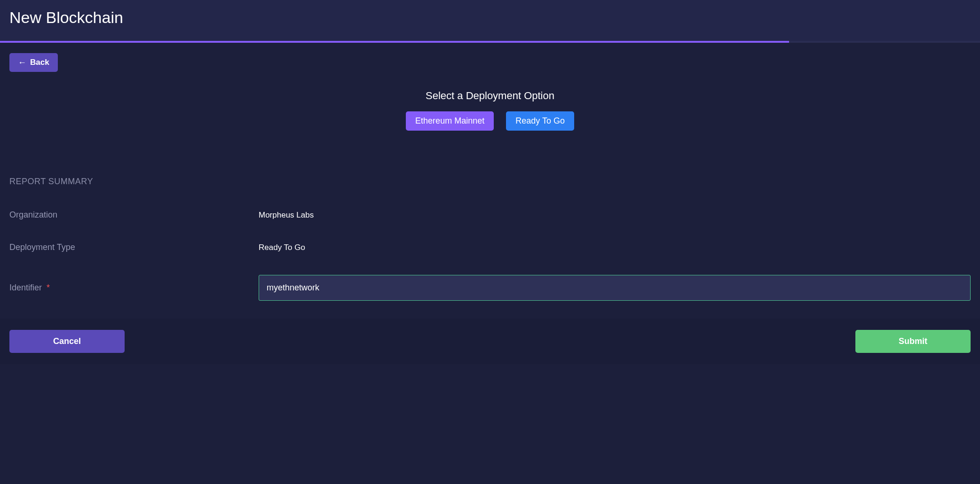  Describe the element at coordinates (40, 62) in the screenshot. I see `back-button-label: Back` at that location.